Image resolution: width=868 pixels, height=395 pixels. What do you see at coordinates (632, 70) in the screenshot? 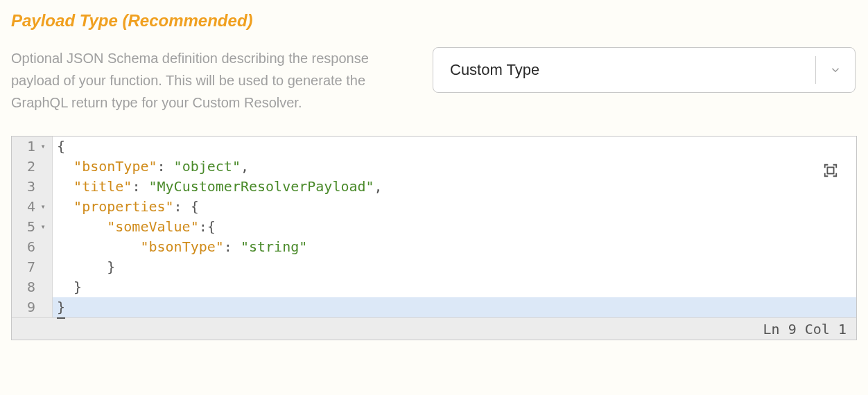
I see `type-select-value: Custom Type` at bounding box center [632, 70].